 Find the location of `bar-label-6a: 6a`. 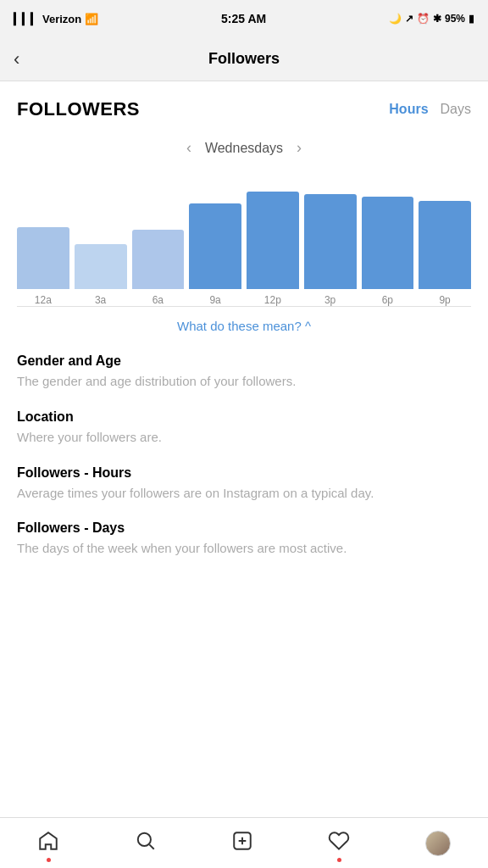

bar-label-6a: 6a is located at coordinates (158, 300).